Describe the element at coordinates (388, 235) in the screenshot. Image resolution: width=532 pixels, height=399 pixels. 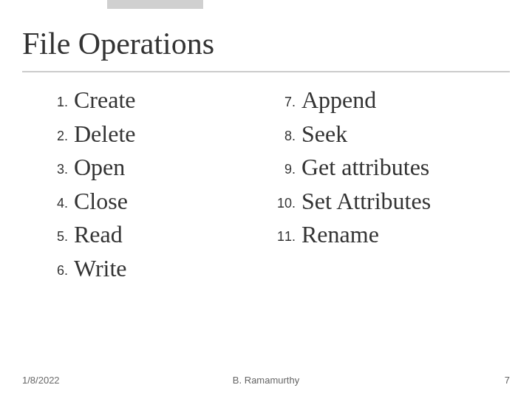
I see `list-item: 11. Rename` at that location.